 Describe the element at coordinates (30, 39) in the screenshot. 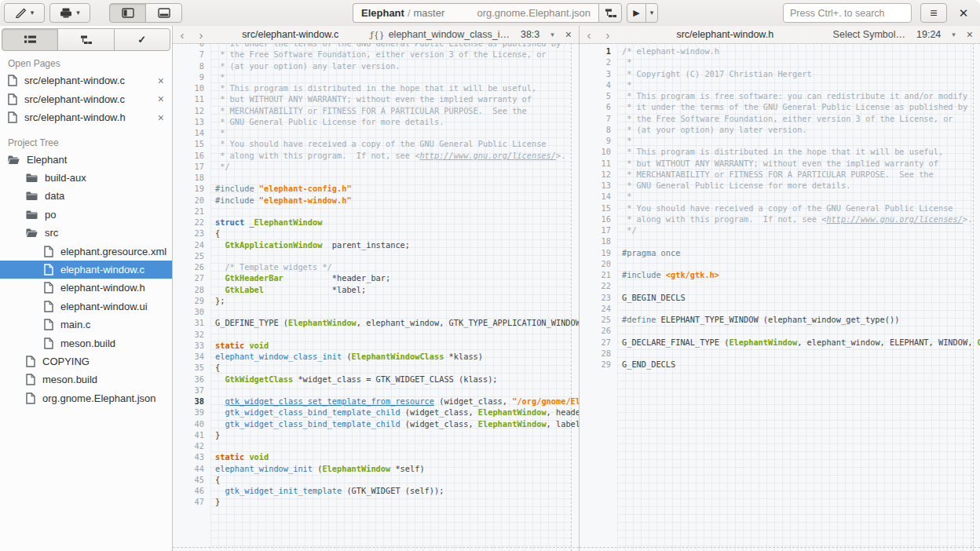

I see `sidebar-tab-open-pages` at that location.